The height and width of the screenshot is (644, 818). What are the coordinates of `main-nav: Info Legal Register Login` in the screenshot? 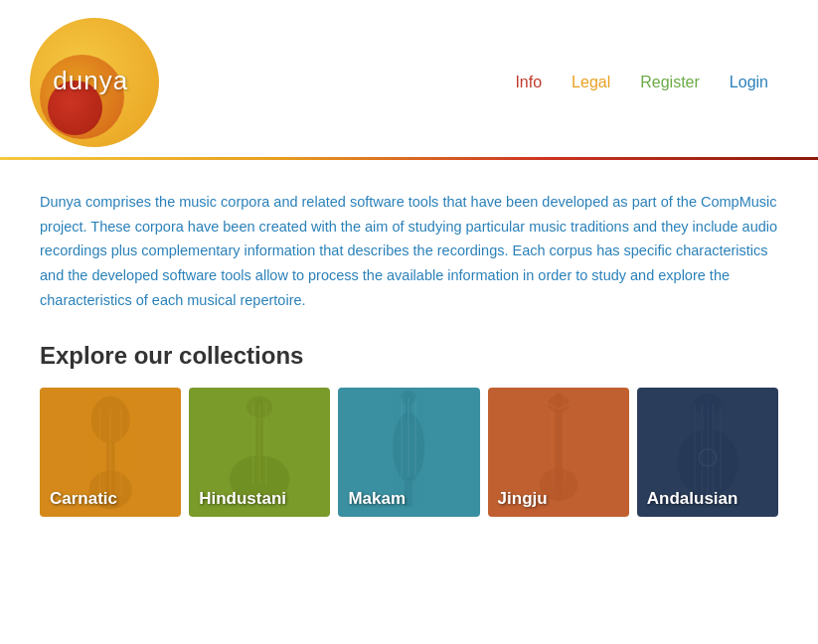 It's located at (646, 82).